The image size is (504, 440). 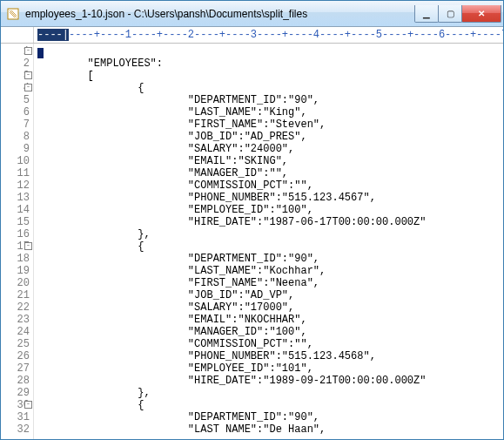 I want to click on line-number: 8, so click(x=16, y=137).